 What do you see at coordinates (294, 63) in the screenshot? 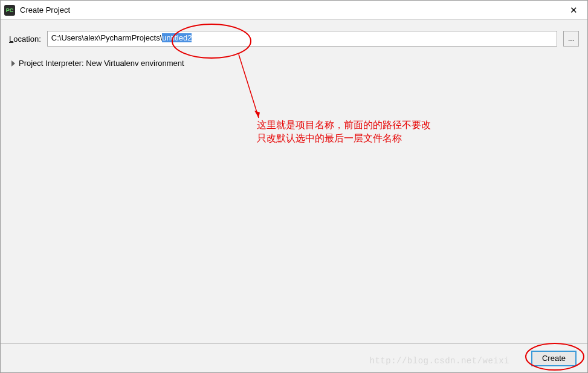
I see `interpreter-expander: Project Interpreter: New Virtualenv envi…` at bounding box center [294, 63].